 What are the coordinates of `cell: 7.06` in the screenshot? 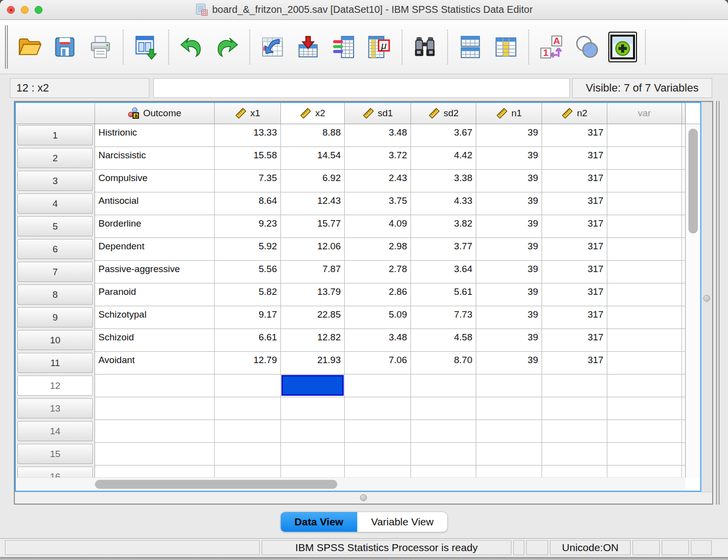 It's located at (378, 363).